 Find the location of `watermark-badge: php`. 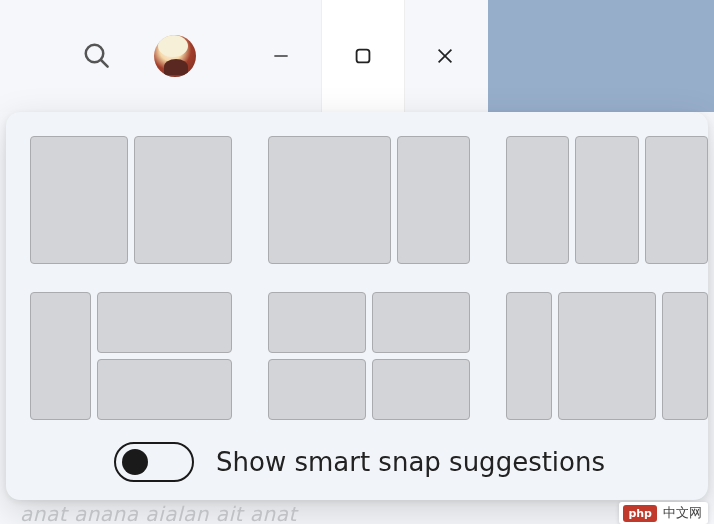

watermark-badge: php is located at coordinates (640, 514).